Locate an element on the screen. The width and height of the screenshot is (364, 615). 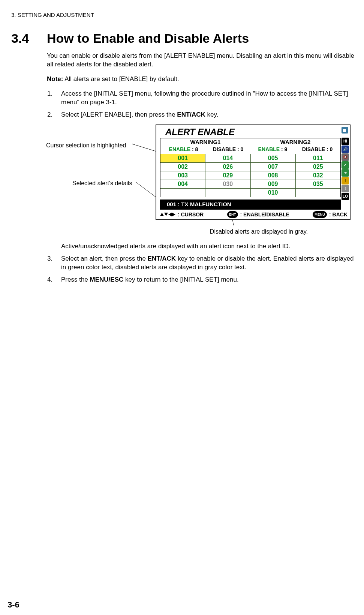
cell-002: 002 is located at coordinates (183, 166).